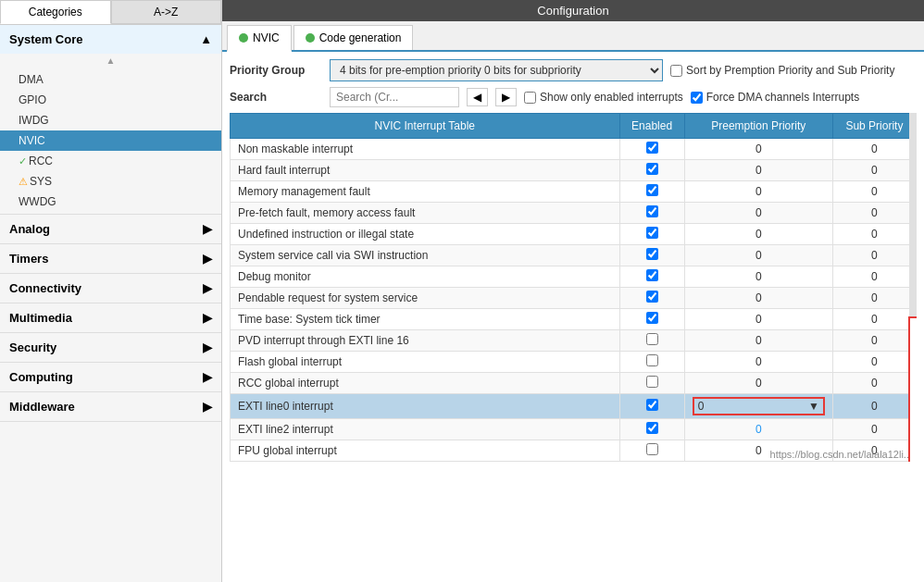  Describe the element at coordinates (111, 61) in the screenshot. I see `scroll-up-indicator: ▲` at that location.